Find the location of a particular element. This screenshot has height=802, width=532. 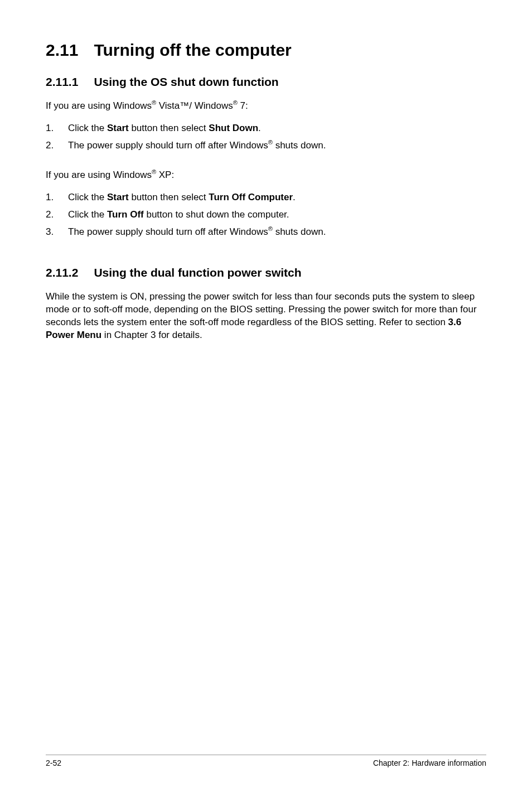

list-item: 3. The power supply should turn off afte… is located at coordinates (266, 232).